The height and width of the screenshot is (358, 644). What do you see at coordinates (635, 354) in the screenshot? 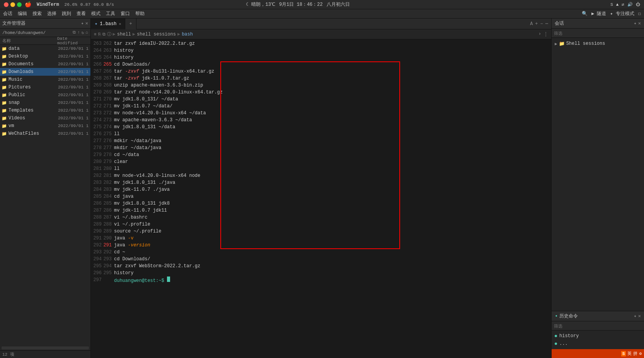
I see `ime-pinyin: 拼` at bounding box center [635, 354].